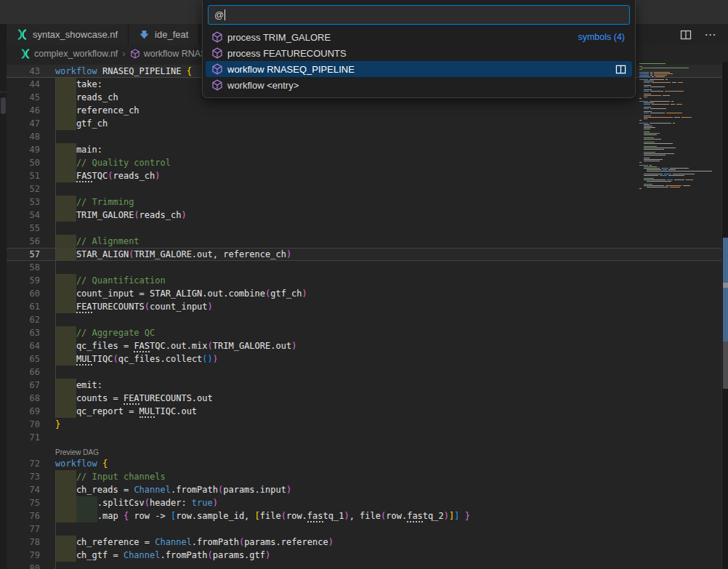 The image size is (728, 569). I want to click on symbol-cube-icon, so click(217, 37).